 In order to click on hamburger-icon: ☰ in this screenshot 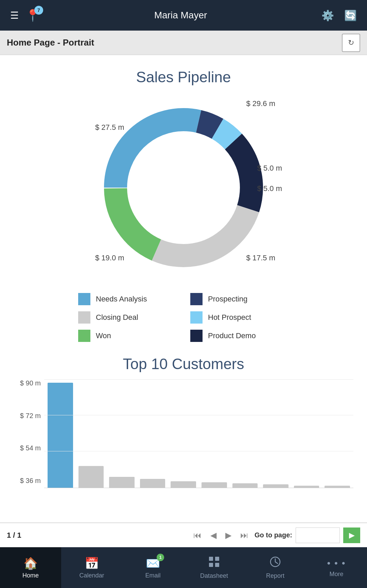, I will do `click(14, 16)`.